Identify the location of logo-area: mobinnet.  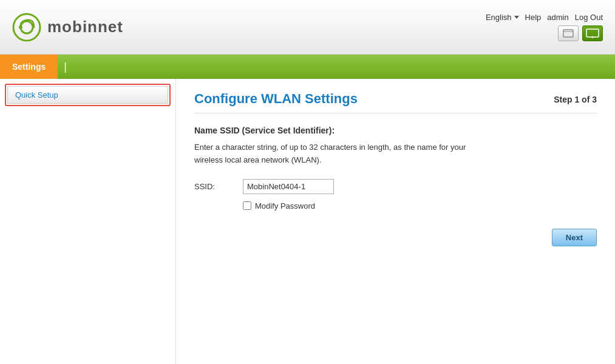
(68, 27).